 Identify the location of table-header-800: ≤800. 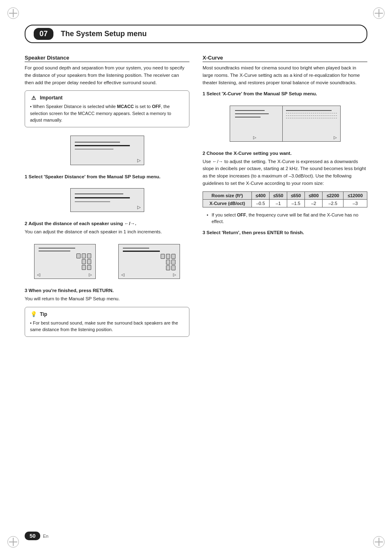
(314, 196).